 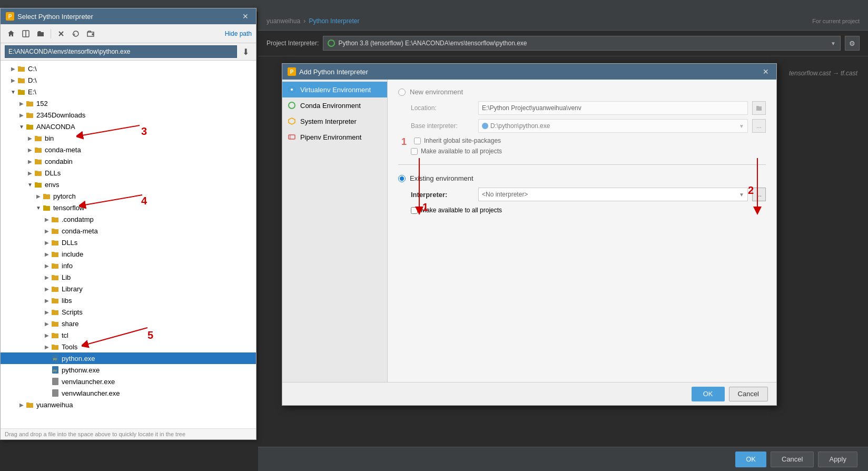 What do you see at coordinates (852, 43) in the screenshot?
I see `gear-button: ⚙` at bounding box center [852, 43].